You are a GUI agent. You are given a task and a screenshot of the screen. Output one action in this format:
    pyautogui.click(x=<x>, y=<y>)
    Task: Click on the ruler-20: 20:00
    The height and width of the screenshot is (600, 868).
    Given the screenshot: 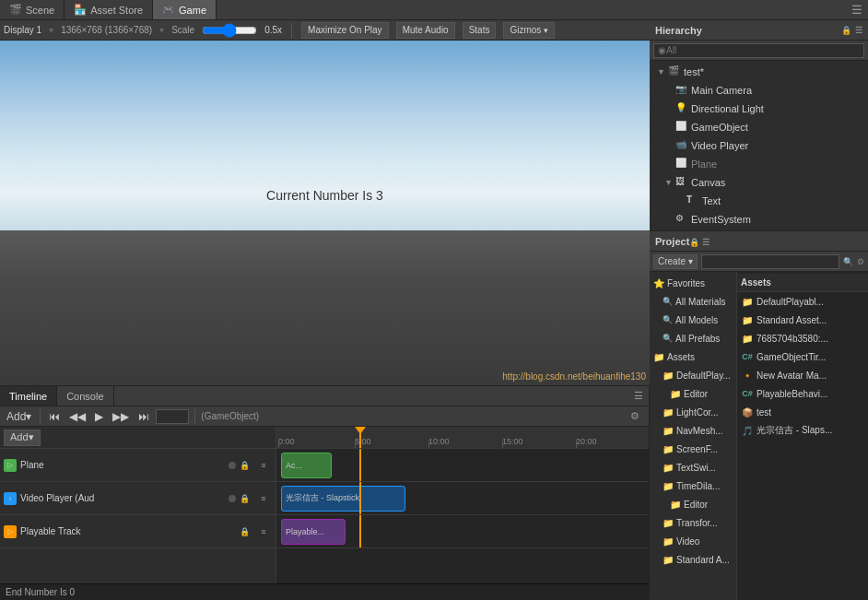 What is the action you would take?
    pyautogui.click(x=586, y=441)
    